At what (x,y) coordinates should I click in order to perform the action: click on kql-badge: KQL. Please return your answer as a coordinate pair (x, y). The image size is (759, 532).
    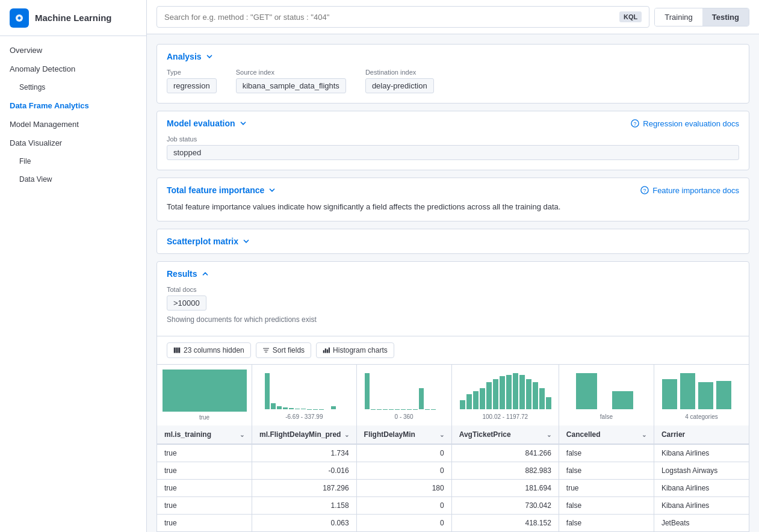
    Looking at the image, I should click on (631, 17).